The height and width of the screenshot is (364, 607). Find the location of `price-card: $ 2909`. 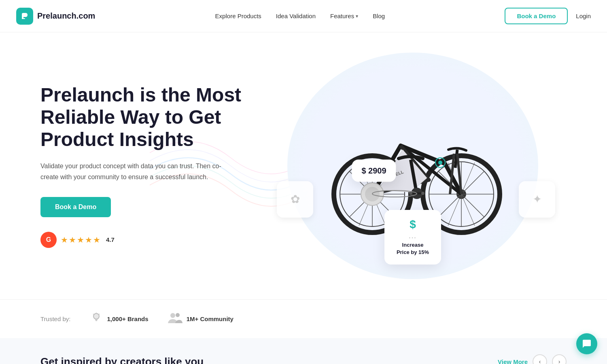

price-card: $ 2909 is located at coordinates (374, 171).